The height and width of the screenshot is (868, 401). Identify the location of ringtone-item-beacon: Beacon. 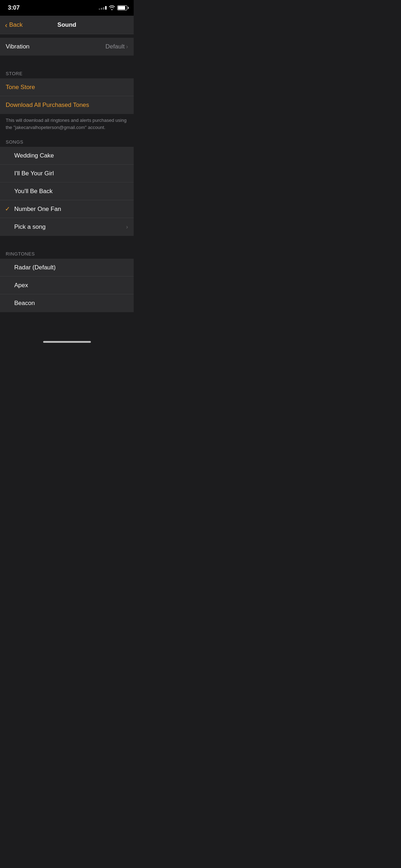
(67, 303).